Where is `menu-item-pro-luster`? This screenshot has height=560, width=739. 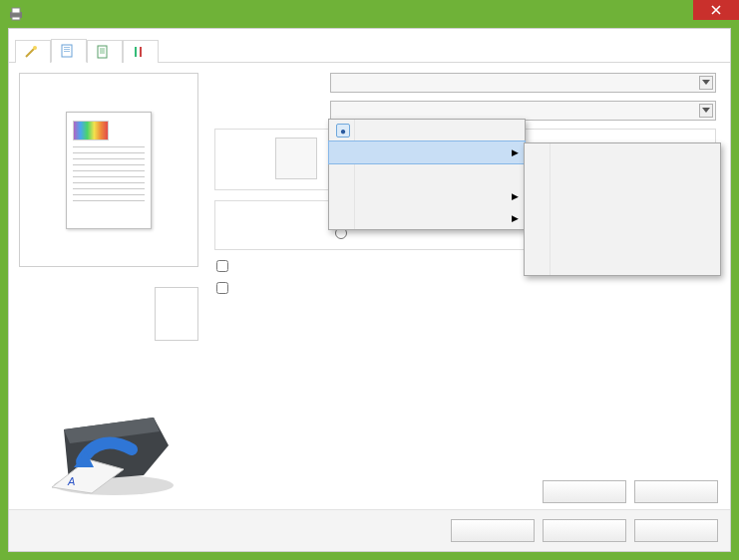 menu-item-pro-luster is located at coordinates (622, 198).